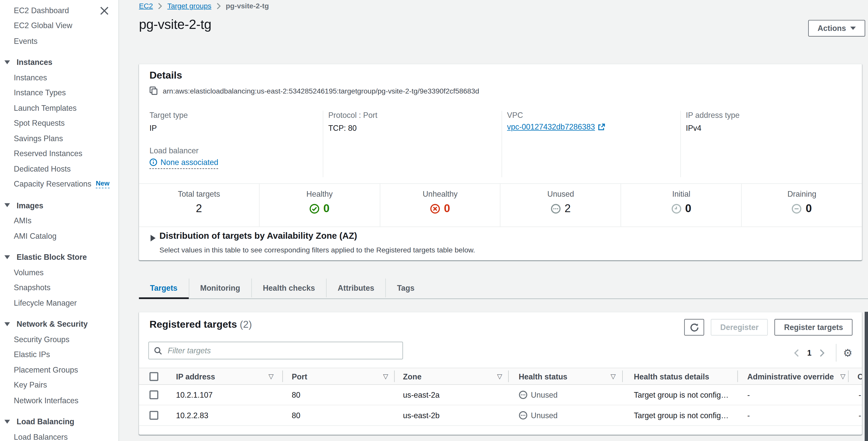 This screenshot has width=868, height=441. Describe the element at coordinates (694, 327) in the screenshot. I see `refresh-button` at that location.